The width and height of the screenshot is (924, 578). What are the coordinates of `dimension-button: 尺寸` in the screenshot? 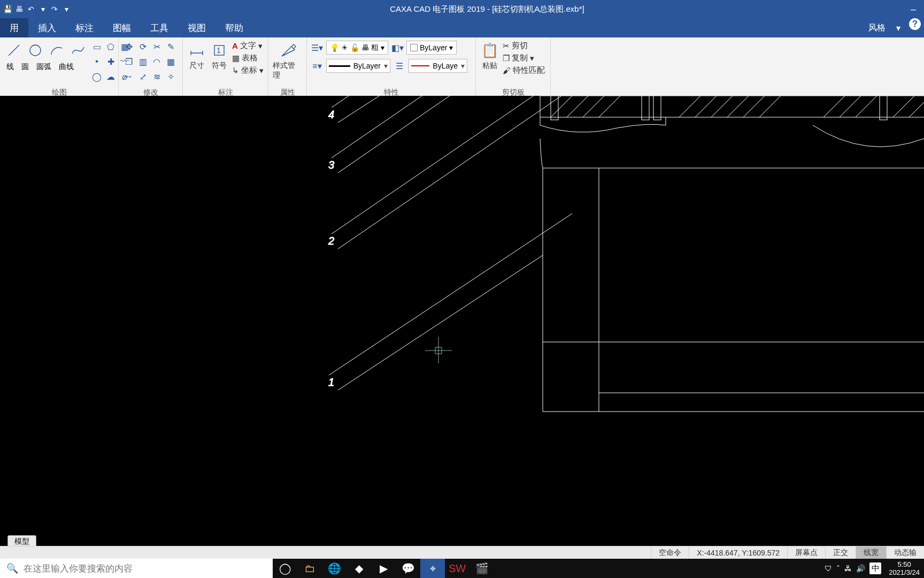 It's located at (197, 56).